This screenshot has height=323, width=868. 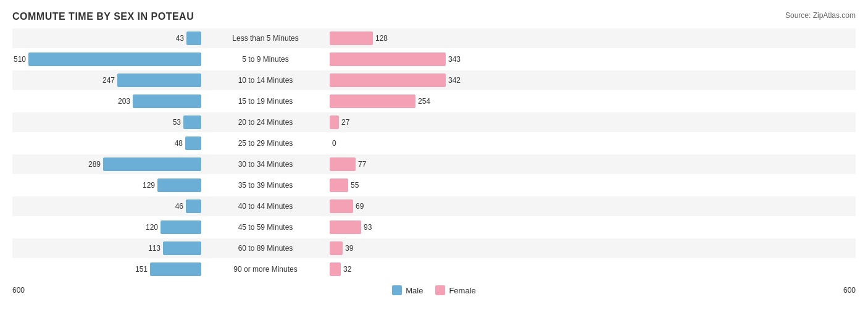 I want to click on female-value: 27, so click(x=351, y=122).